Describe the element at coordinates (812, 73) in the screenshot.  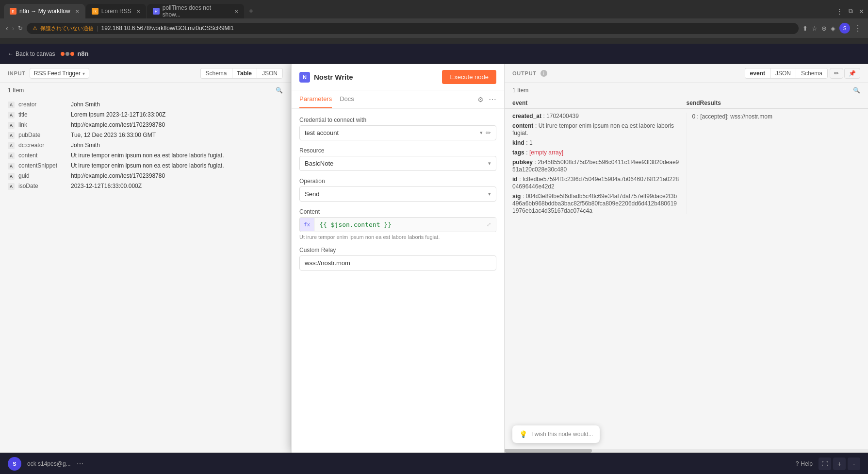
I see `output-tab-schema: Schema` at that location.